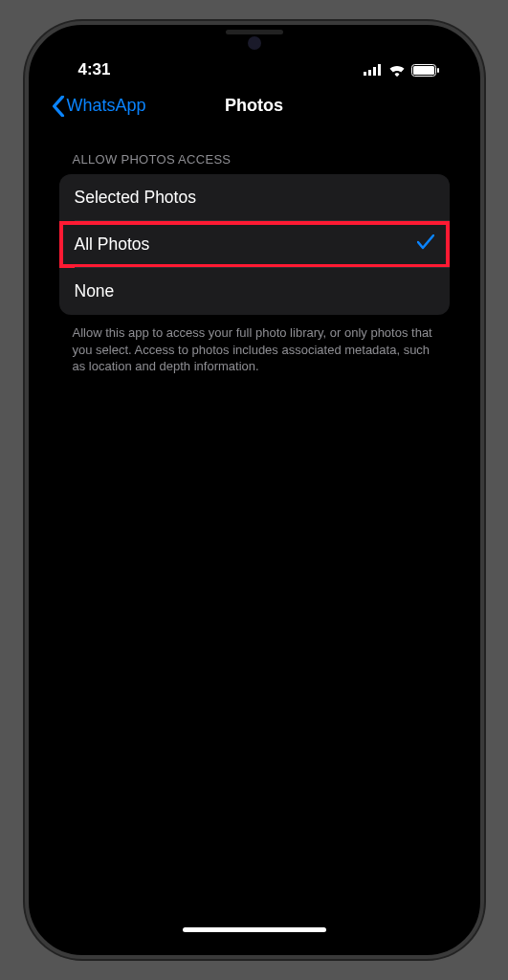  I want to click on option-label: Selected Photos, so click(136, 197).